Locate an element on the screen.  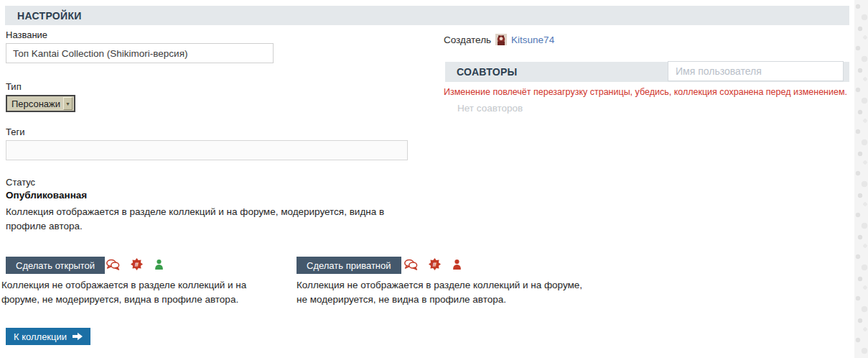
chevron-down-icon: ▼ is located at coordinates (67, 104).